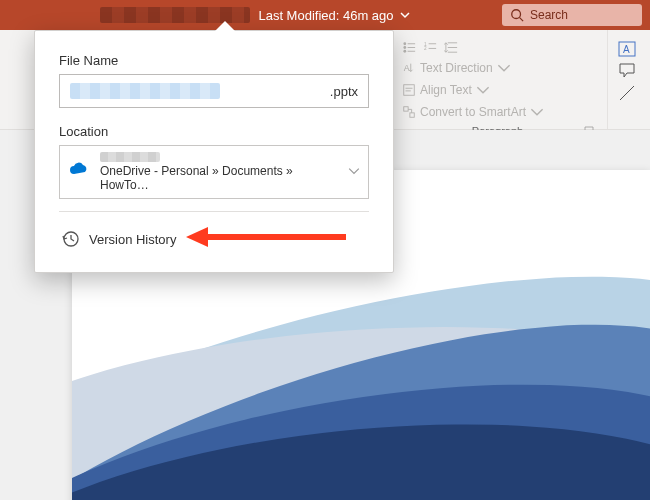 The width and height of the screenshot is (650, 500). What do you see at coordinates (452, 48) in the screenshot?
I see `line-spacing-icon` at bounding box center [452, 48].